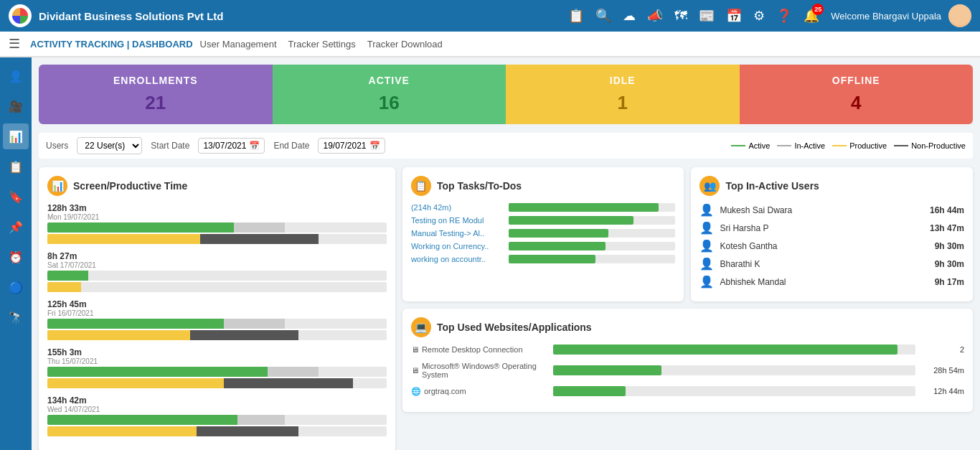 Image resolution: width=980 pixels, height=450 pixels. I want to click on calendar-start-icon: 📅, so click(254, 146).